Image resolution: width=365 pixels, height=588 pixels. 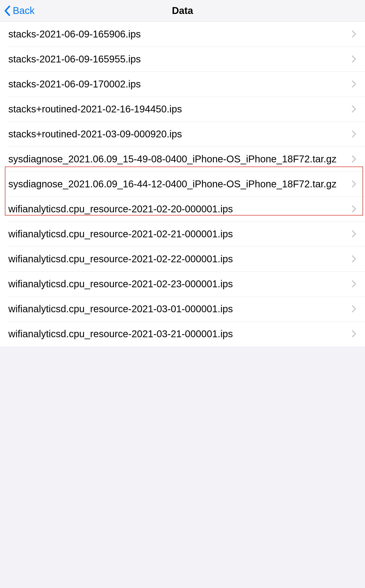 I want to click on file-name-label: wifianalyticsd.cpu_resource-2021-03-01-0…, so click(x=180, y=309).